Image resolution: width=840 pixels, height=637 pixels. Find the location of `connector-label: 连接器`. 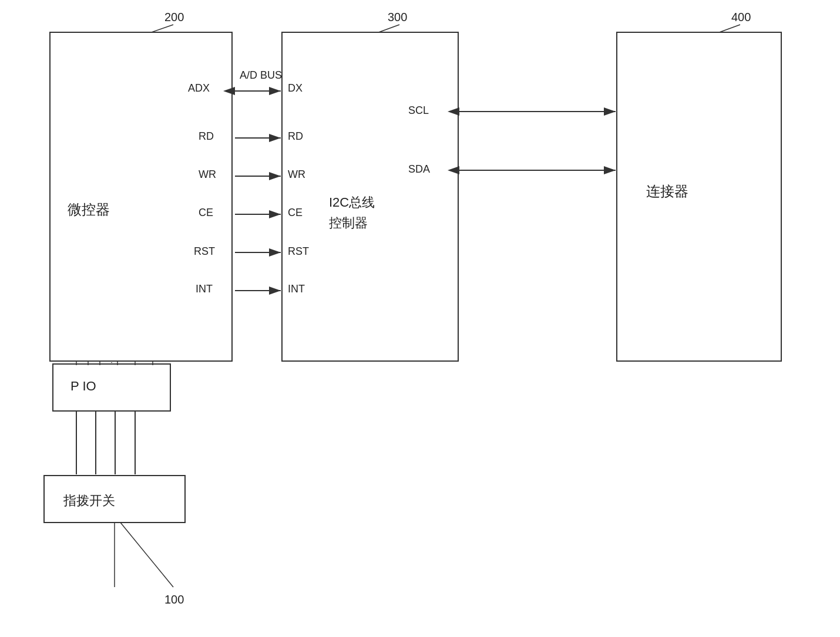

connector-label: 连接器 is located at coordinates (667, 191).